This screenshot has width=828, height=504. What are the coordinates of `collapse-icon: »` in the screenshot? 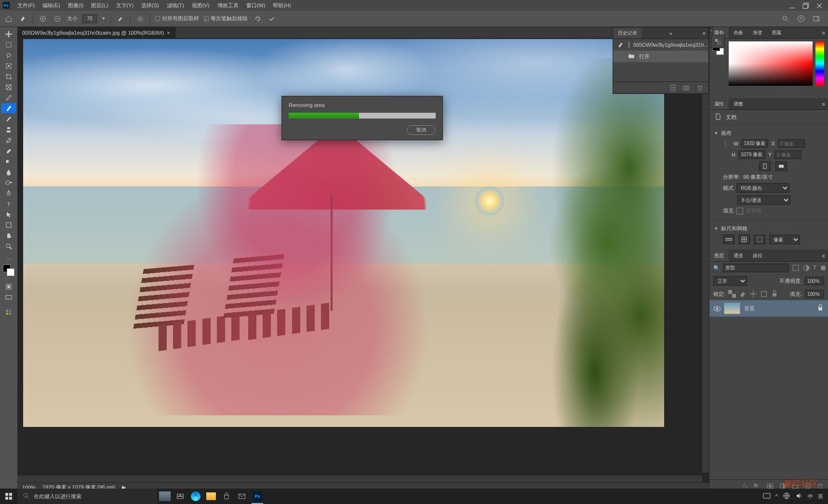 It's located at (671, 33).